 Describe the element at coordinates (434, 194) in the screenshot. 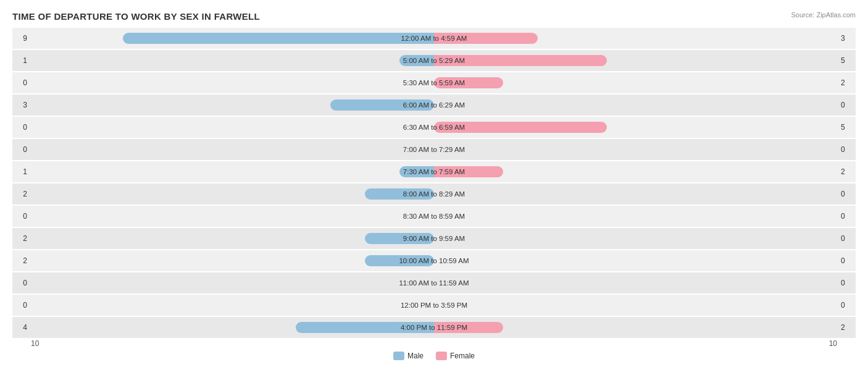

I see `bars-center: 8:00 AM to 8:29 AM` at that location.